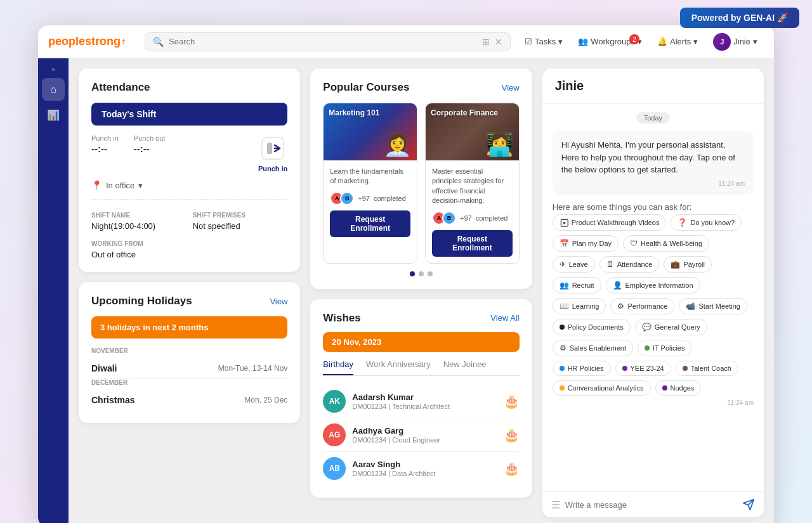  What do you see at coordinates (601, 388) in the screenshot?
I see `quick-action-button: Conversational Analytics` at bounding box center [601, 388].